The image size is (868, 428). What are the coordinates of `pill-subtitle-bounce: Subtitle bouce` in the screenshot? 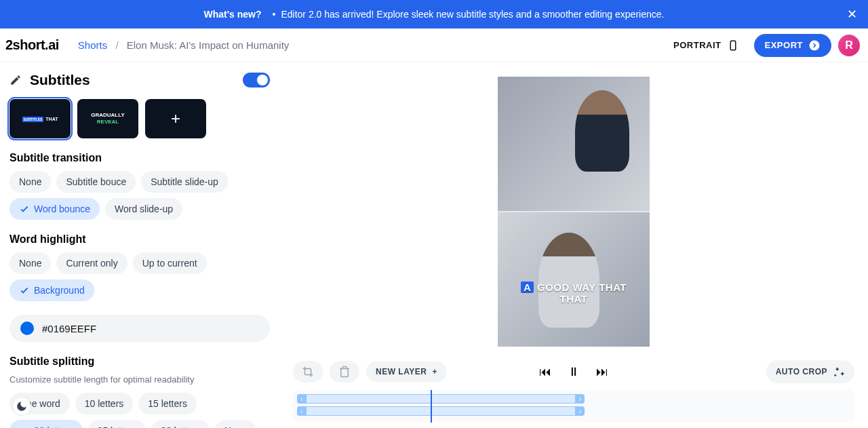 It's located at (96, 182).